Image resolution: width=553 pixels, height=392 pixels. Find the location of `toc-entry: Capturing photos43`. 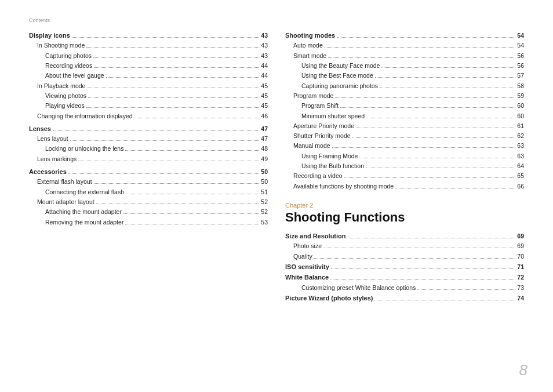

toc-entry: Capturing photos43 is located at coordinates (148, 56).